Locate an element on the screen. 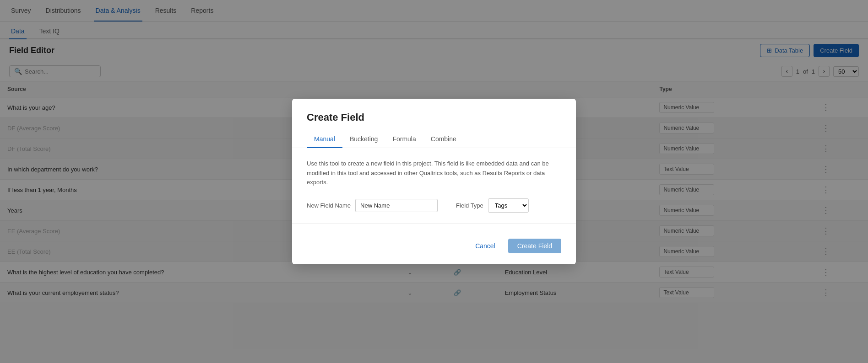 This screenshot has width=868, height=363. tab-bucketing: Bucketing is located at coordinates (363, 140).